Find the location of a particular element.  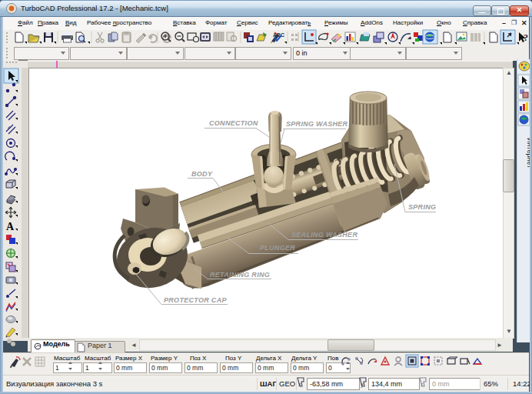

svg-text: ABC is located at coordinates (278, 35).